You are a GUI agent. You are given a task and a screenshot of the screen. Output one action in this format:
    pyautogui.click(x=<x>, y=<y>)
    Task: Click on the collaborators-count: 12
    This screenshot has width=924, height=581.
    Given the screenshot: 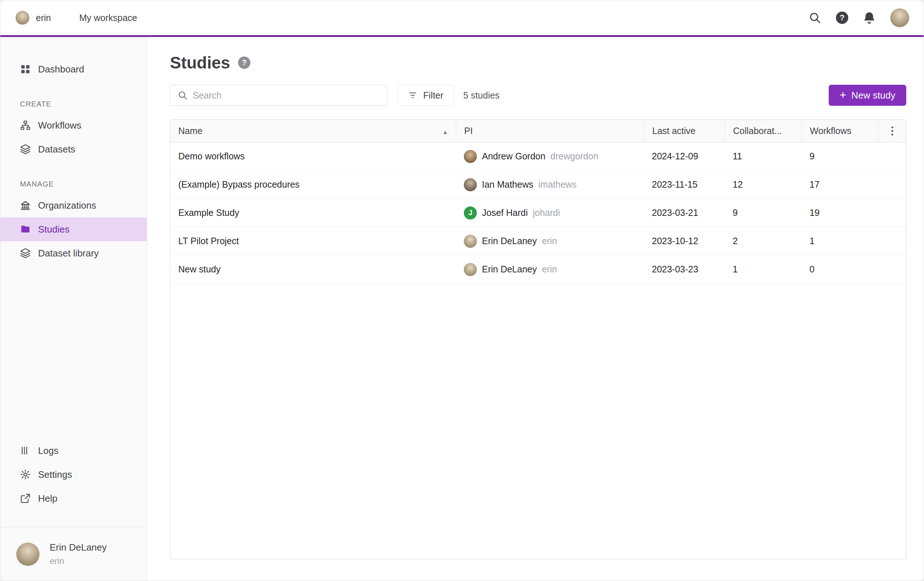 What is the action you would take?
    pyautogui.click(x=763, y=185)
    